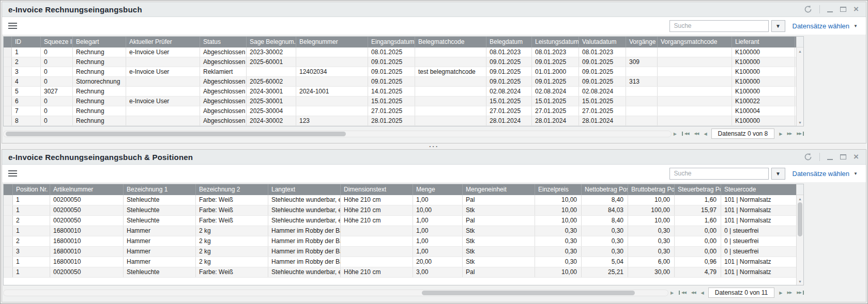 Image resolution: width=868 pixels, height=304 pixels. Describe the element at coordinates (87, 190) in the screenshot. I see `column-header: Artikelnummer` at that location.